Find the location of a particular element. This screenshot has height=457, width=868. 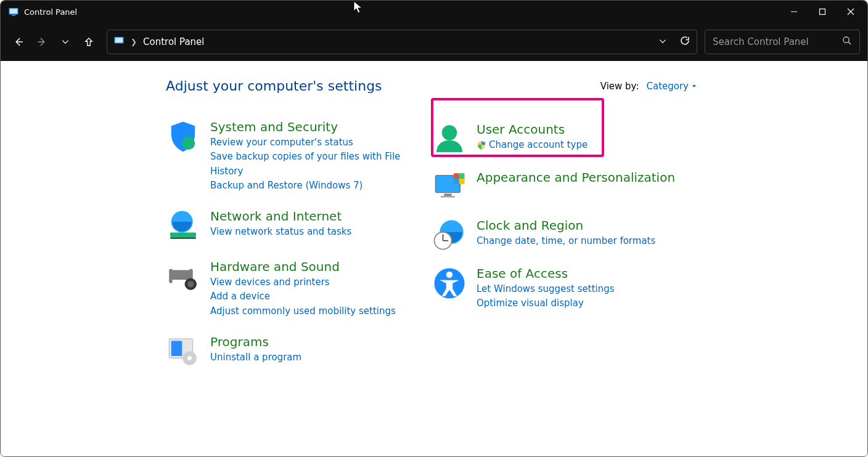

category-hardware-and-sound: Hardware and Sound View devices and prin… is located at coordinates (299, 289).